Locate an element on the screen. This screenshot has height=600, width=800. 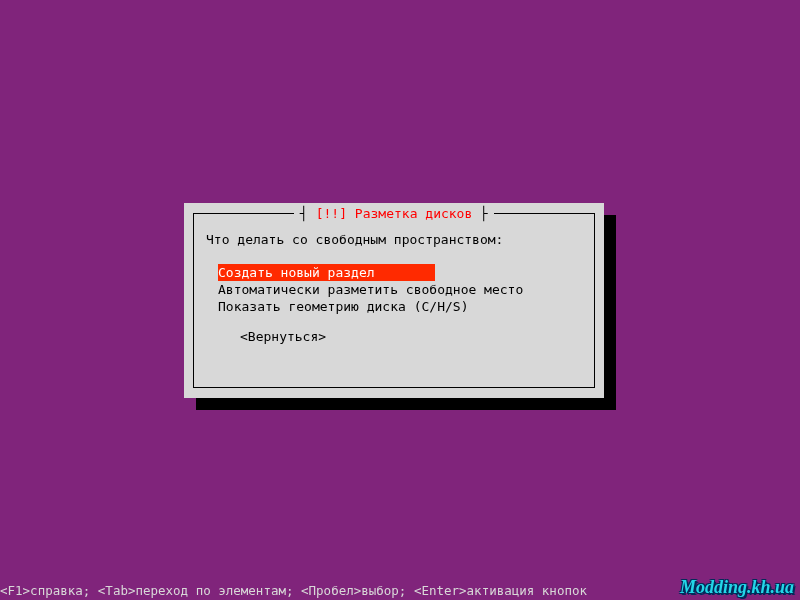
title-text: Разметка дисков is located at coordinates (414, 214).